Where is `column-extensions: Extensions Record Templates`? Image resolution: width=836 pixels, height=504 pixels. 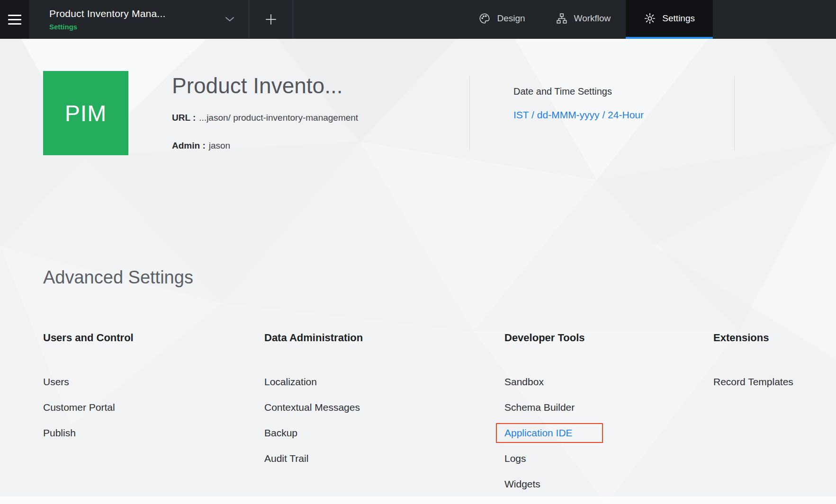
column-extensions: Extensions Record Templates is located at coordinates (775, 414).